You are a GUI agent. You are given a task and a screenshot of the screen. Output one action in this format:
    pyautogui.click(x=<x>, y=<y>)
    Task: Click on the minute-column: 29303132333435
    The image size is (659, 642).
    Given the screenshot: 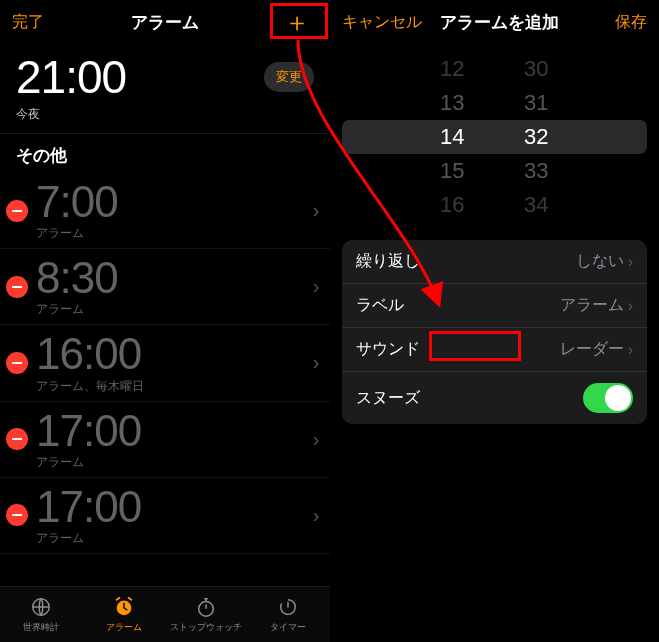 What is the action you would take?
    pyautogui.click(x=536, y=137)
    